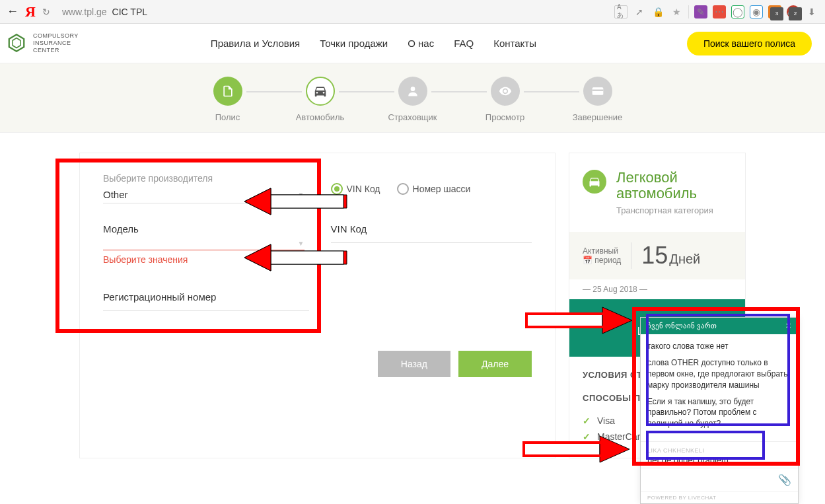 The image size is (825, 504). Describe the element at coordinates (658, 12) in the screenshot. I see `lock-icon: 🔒` at that location.